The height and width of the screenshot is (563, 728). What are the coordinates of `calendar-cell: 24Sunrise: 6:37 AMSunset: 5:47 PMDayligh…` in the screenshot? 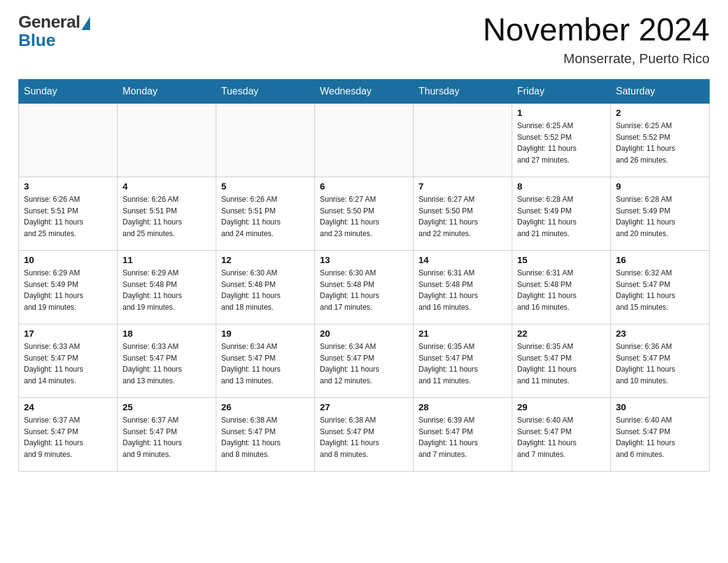 It's located at (69, 435).